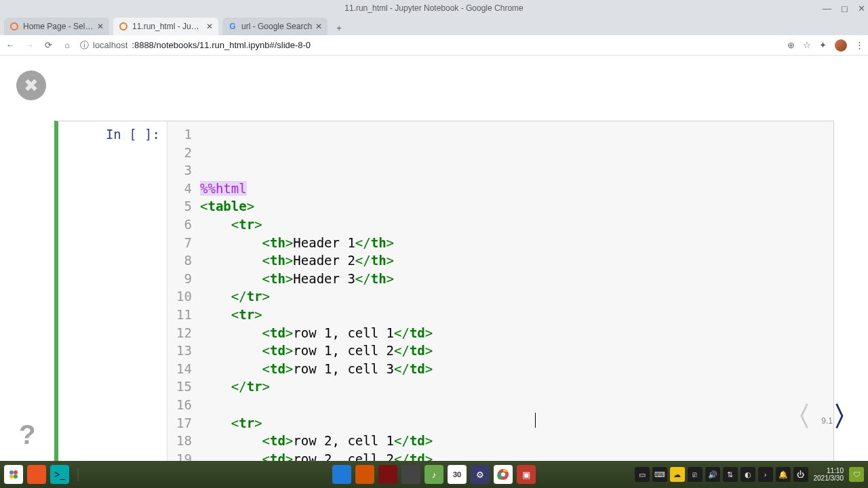 This screenshot has height=488, width=868. What do you see at coordinates (480, 474) in the screenshot?
I see `settings-icon: ⚙` at bounding box center [480, 474].